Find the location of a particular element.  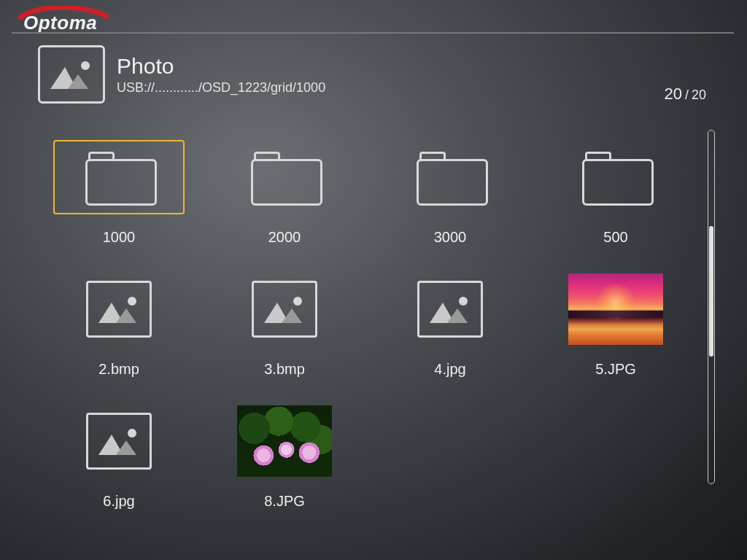

grid-item-label: 8.JPG is located at coordinates (285, 502).